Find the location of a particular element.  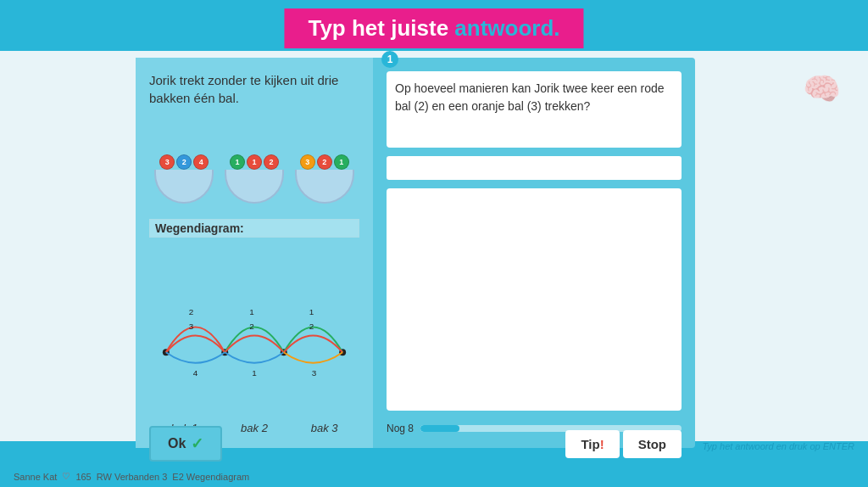

heart-icon: ♡ is located at coordinates (66, 477).